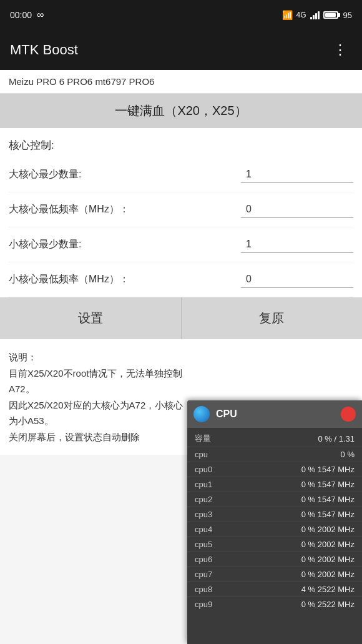  I want to click on cpu-row-value: 0 %, so click(293, 455).